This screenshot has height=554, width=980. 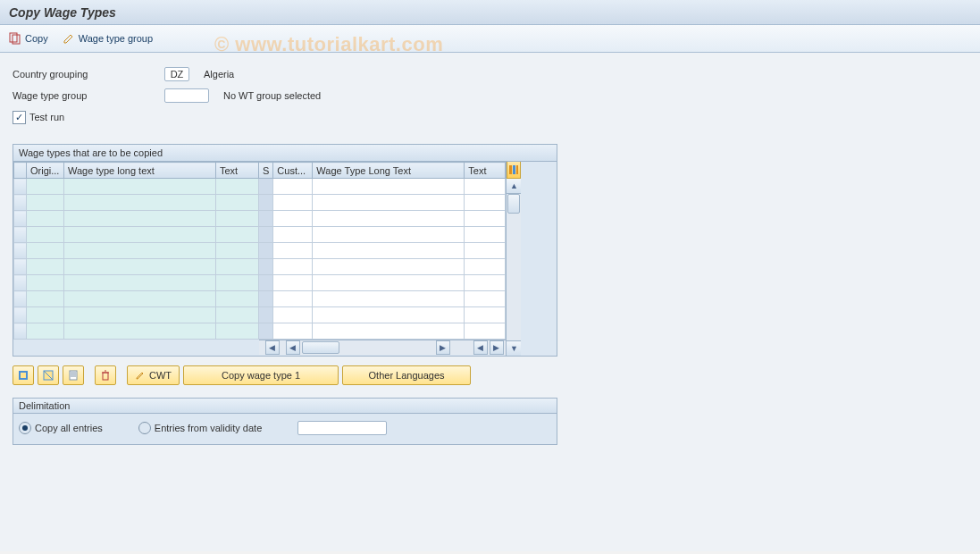 I want to click on hscroll-left-1: ◀, so click(x=272, y=348).